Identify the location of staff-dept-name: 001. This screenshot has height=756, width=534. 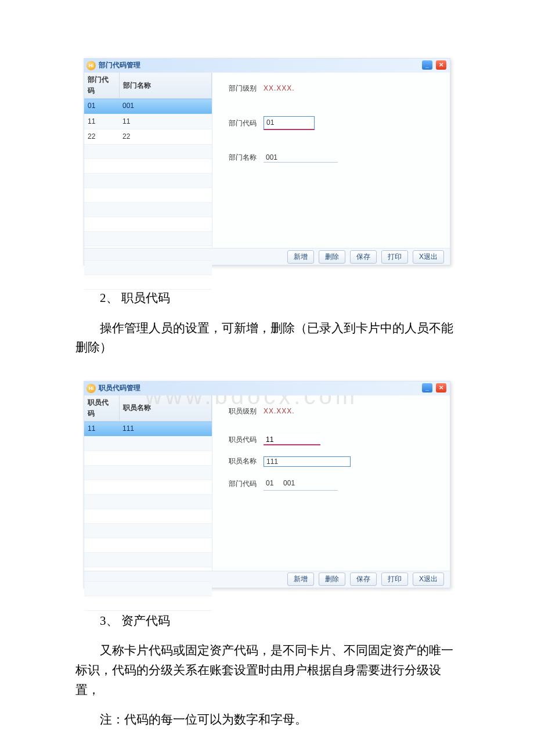
(289, 483).